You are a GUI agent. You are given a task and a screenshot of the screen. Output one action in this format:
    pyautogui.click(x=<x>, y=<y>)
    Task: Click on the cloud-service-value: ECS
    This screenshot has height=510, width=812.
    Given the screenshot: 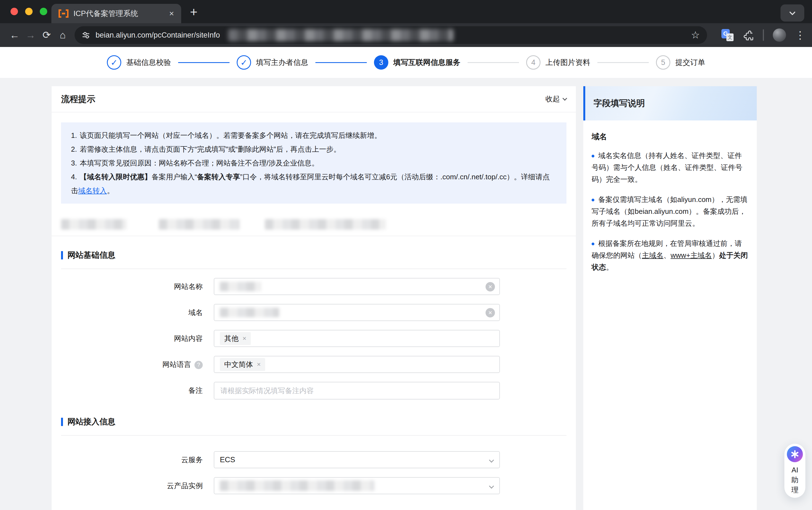 What is the action you would take?
    pyautogui.click(x=228, y=460)
    